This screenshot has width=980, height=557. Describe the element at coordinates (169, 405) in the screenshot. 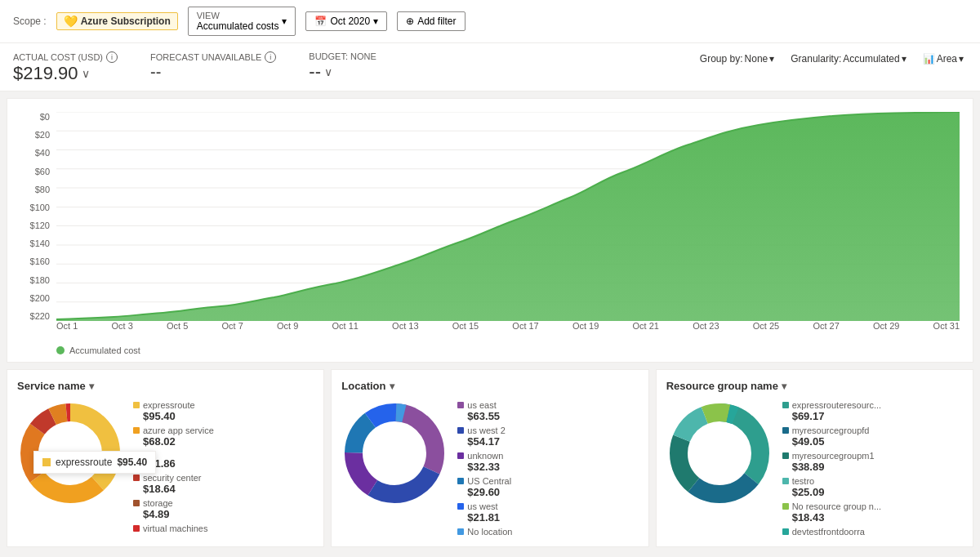

I see `legend-item-name: expressroute` at that location.